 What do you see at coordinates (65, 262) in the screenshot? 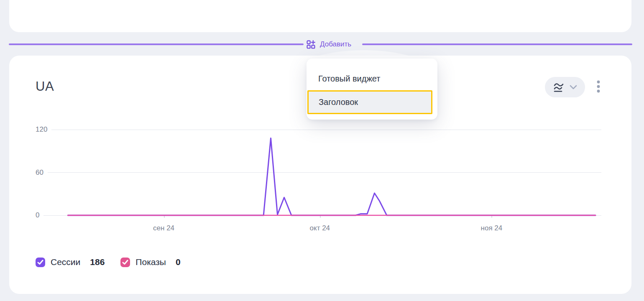
I see `sessions-label: Сессии` at bounding box center [65, 262].